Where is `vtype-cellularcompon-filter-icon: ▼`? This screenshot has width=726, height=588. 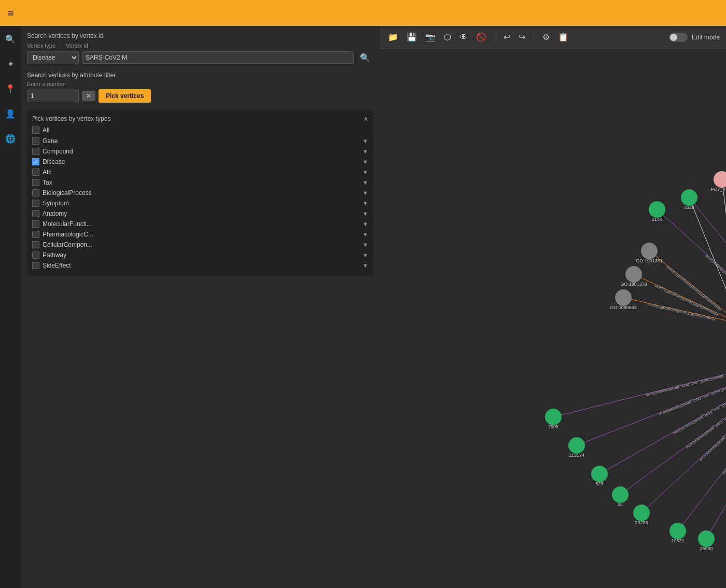
vtype-cellularcompon-filter-icon: ▼ is located at coordinates (365, 245).